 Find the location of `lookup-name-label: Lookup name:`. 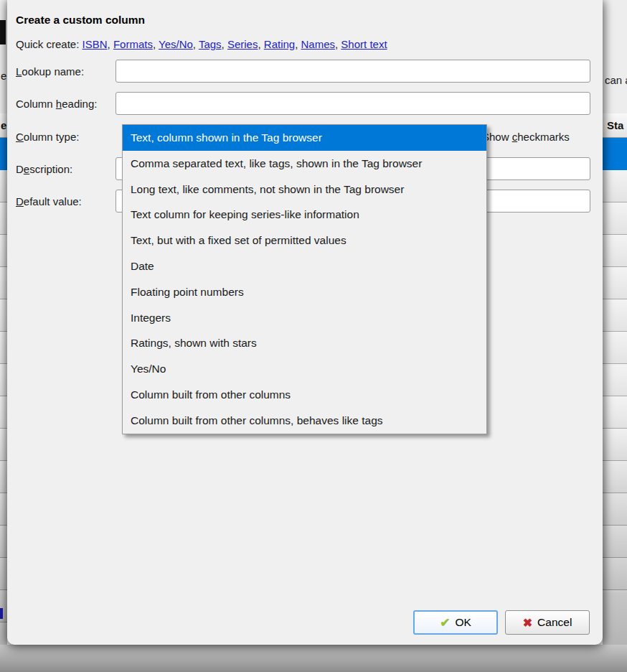

lookup-name-label: Lookup name: is located at coordinates (50, 72).